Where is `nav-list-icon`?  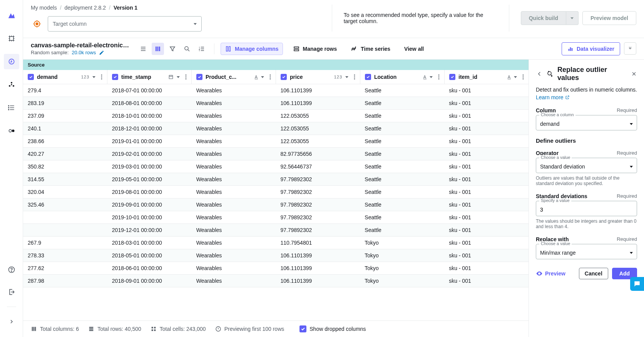 nav-list-icon is located at coordinates (12, 108).